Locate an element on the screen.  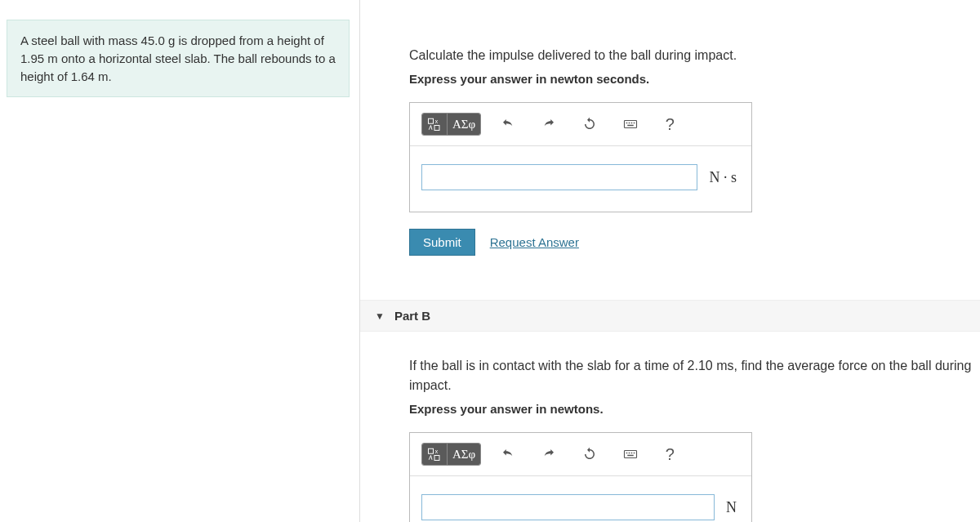
tb-template-group: x ΑΣφ is located at coordinates (451, 124).